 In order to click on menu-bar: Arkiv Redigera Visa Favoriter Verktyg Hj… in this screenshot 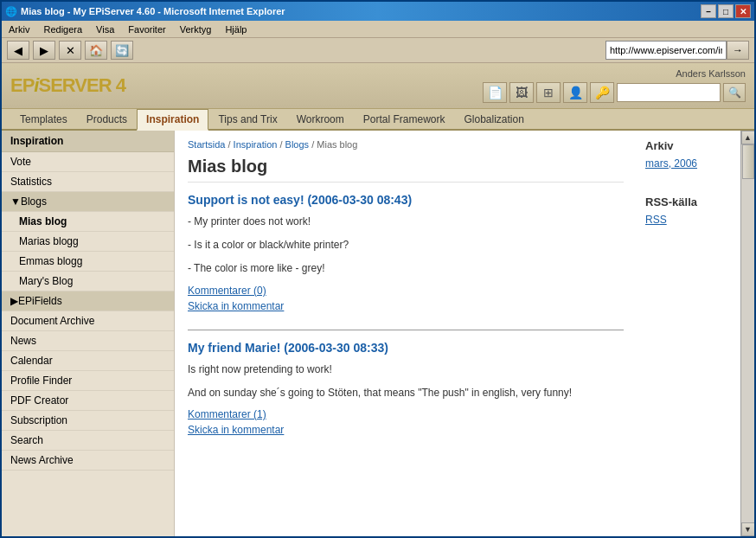, I will do `click(378, 29)`.